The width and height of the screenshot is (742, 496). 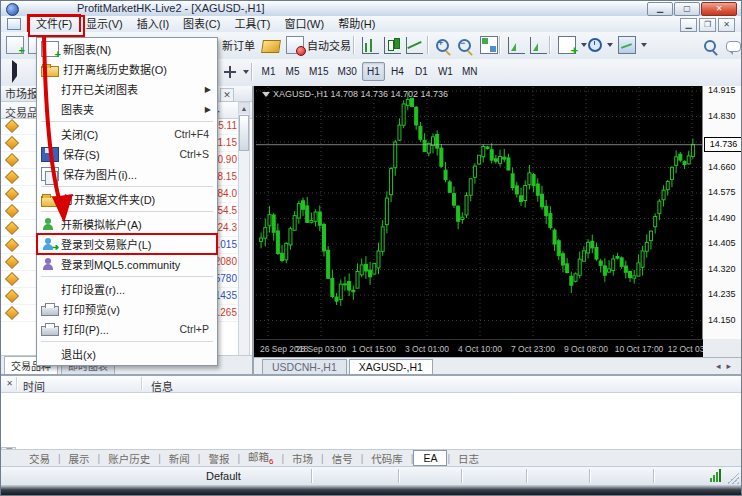 What do you see at coordinates (127, 354) in the screenshot?
I see `file-menu-item-退出x: 退出(x)` at bounding box center [127, 354].